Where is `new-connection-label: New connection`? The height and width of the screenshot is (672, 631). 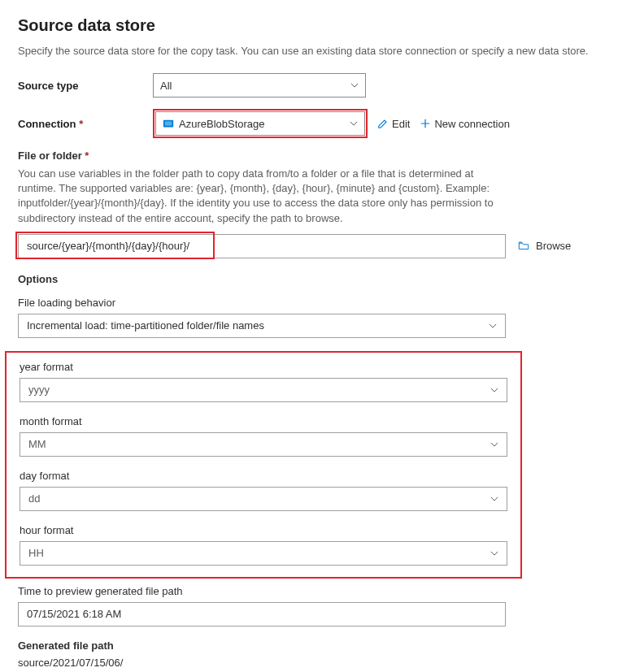
new-connection-label: New connection is located at coordinates (472, 124).